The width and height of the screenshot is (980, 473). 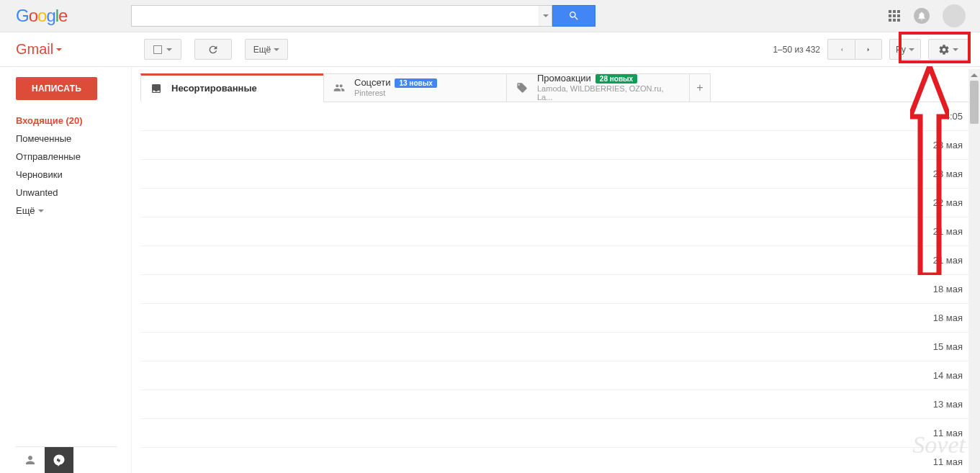 What do you see at coordinates (339, 88) in the screenshot?
I see `people-icon` at bounding box center [339, 88].